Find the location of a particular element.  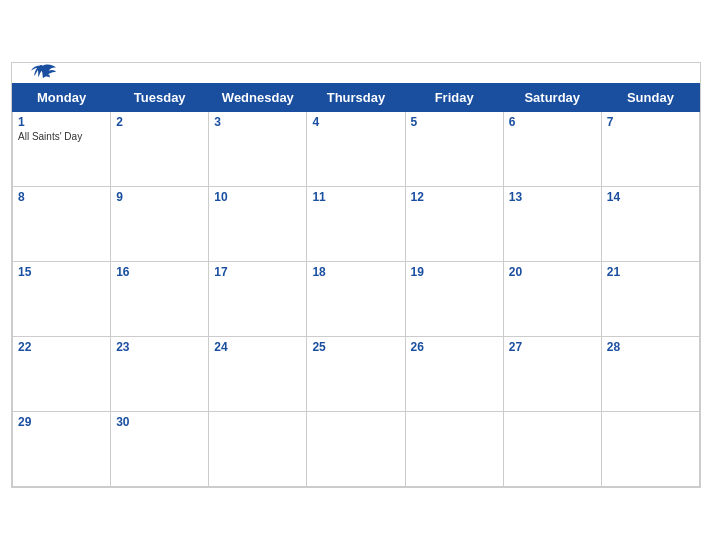

day-number: 18 is located at coordinates (356, 272).